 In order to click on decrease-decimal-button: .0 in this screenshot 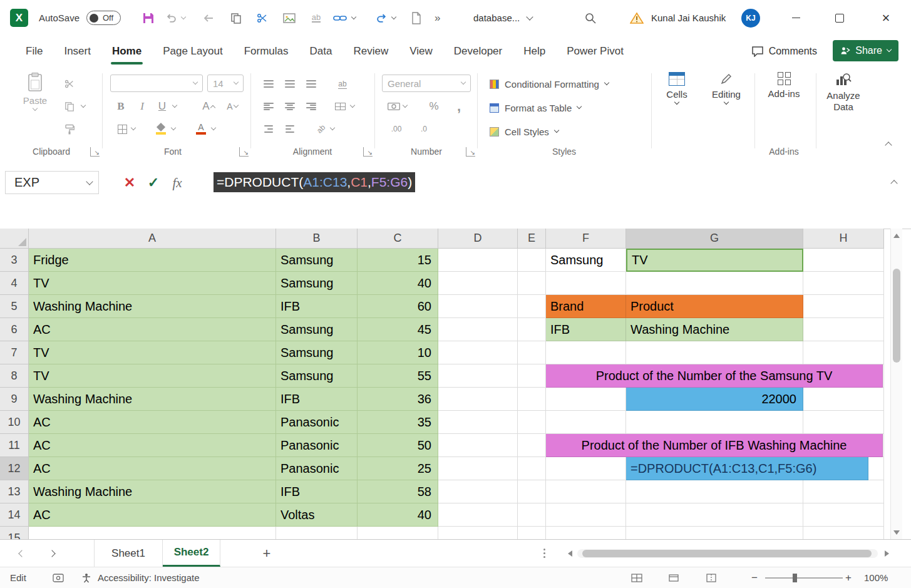, I will do `click(424, 129)`.